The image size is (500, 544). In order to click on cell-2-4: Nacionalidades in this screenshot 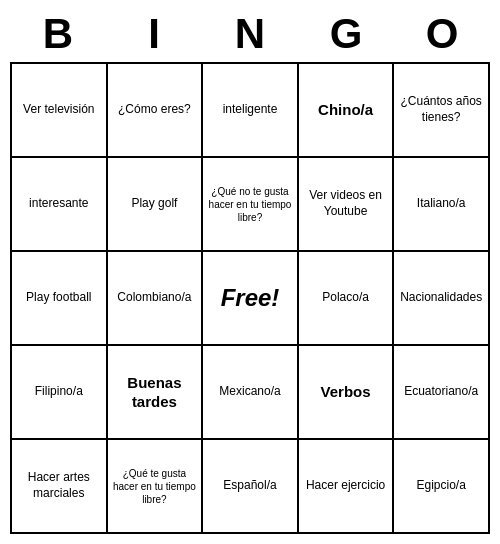, I will do `click(442, 299)`.